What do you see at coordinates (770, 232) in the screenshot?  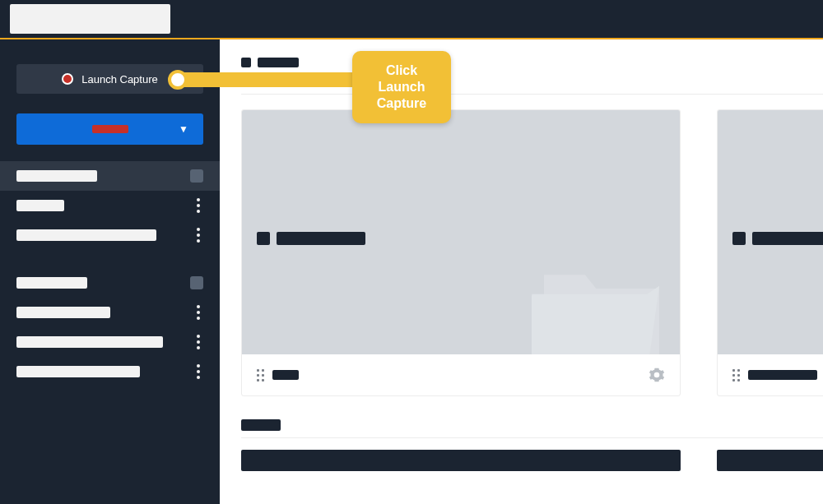 I see `card-body` at bounding box center [770, 232].